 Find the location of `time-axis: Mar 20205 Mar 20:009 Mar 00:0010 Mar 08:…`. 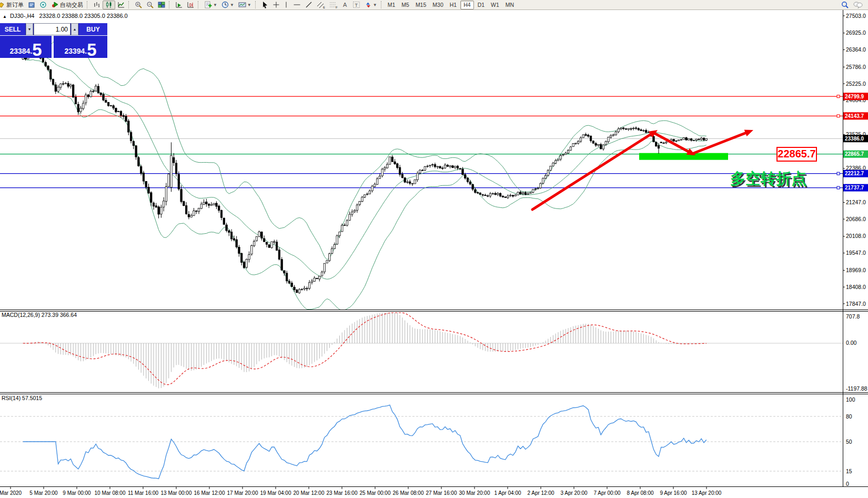

time-axis: Mar 20205 Mar 20:009 Mar 00:0010 Mar 08:… is located at coordinates (361, 492).